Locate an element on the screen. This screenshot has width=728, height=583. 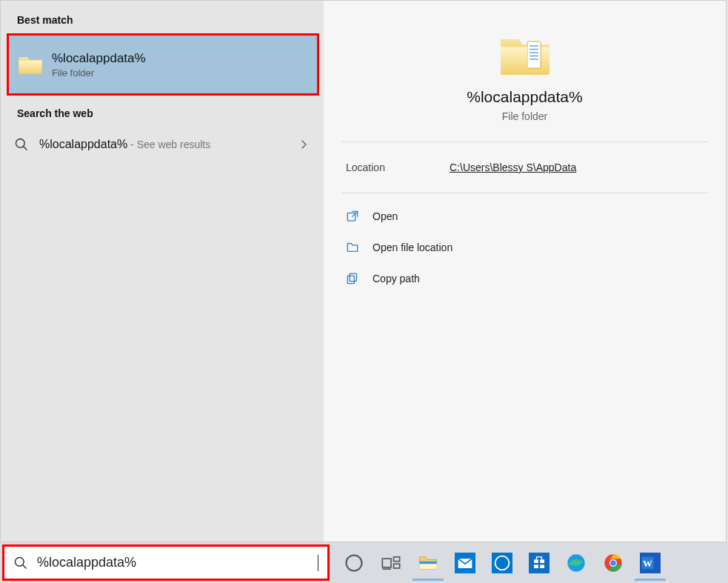
location-path: C:\Users\Blessy S\AppData is located at coordinates (512, 167).